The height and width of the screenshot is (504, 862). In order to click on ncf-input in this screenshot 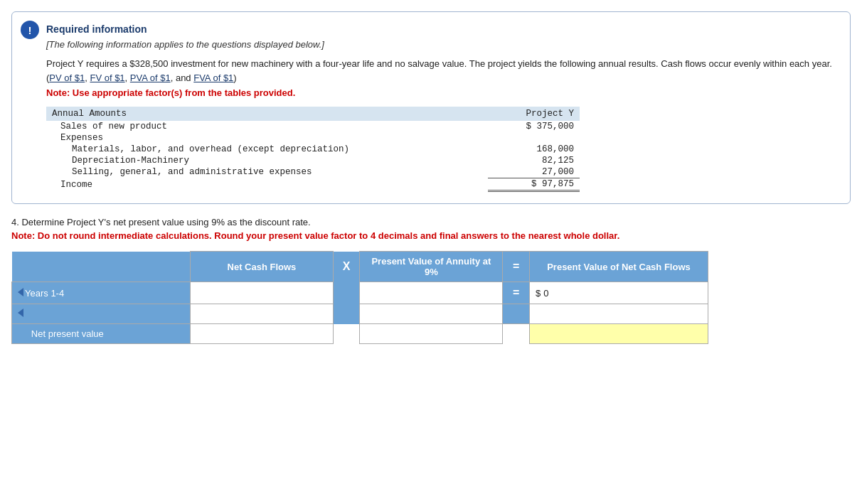, I will do `click(262, 293)`.